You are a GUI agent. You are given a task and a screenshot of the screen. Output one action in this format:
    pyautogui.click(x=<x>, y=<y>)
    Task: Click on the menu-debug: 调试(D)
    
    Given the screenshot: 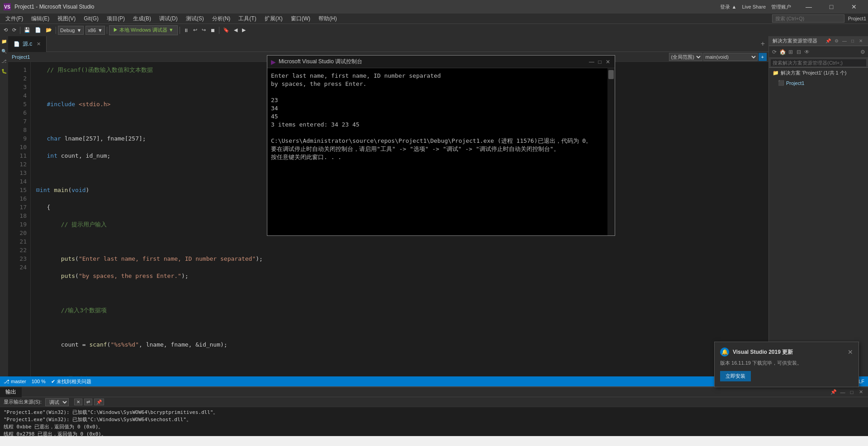 What is the action you would take?
    pyautogui.click(x=168, y=19)
    